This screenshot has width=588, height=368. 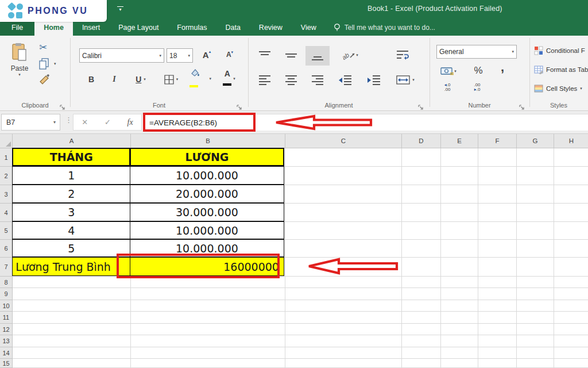 What do you see at coordinates (71, 212) in the screenshot?
I see `cell-A4: 3` at bounding box center [71, 212].